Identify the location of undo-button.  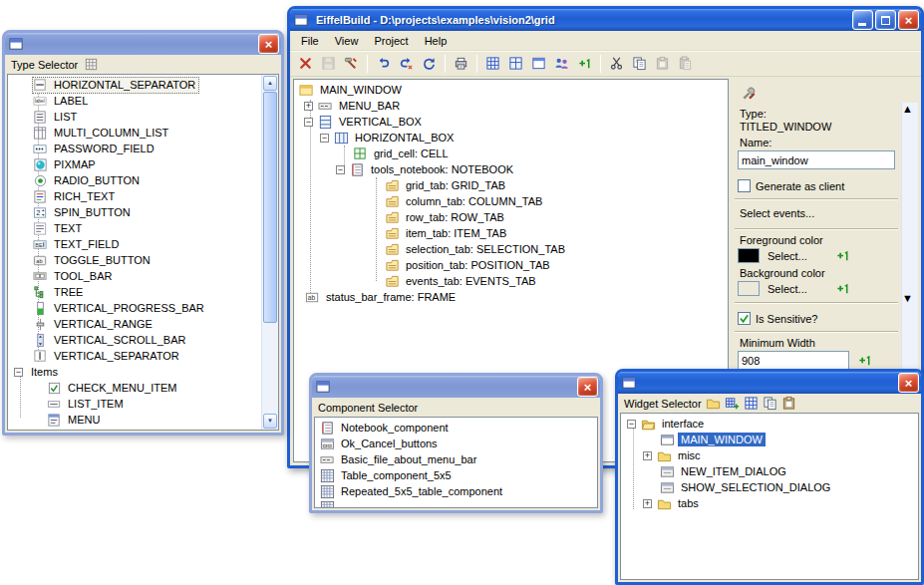
(383, 64).